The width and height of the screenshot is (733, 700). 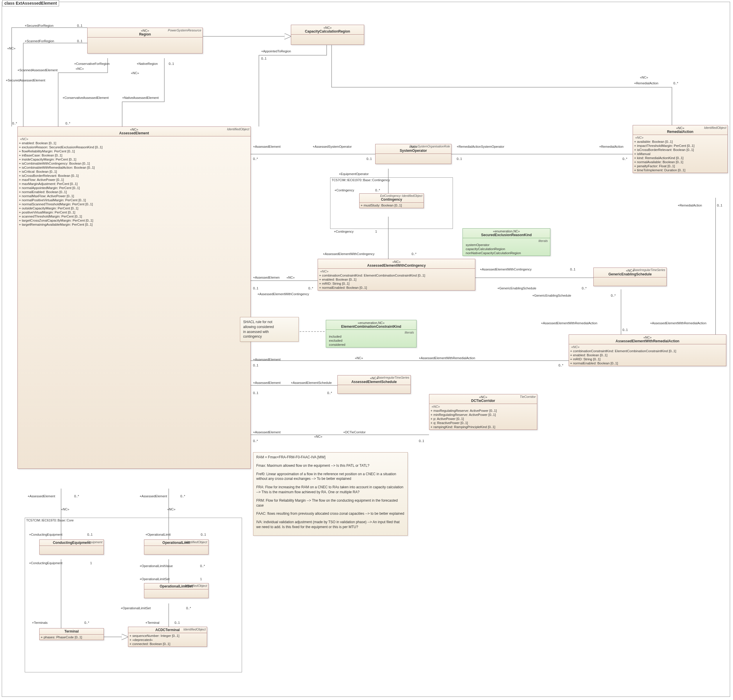 I want to click on note-shacl: SHACL rule for notallowing consideredin …, so click(x=269, y=329).